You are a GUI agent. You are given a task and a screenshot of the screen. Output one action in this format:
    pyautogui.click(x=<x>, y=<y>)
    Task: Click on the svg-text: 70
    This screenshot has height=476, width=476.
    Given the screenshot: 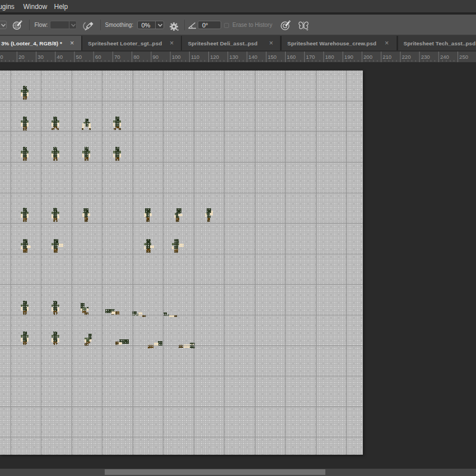 What is the action you would take?
    pyautogui.click(x=118, y=57)
    